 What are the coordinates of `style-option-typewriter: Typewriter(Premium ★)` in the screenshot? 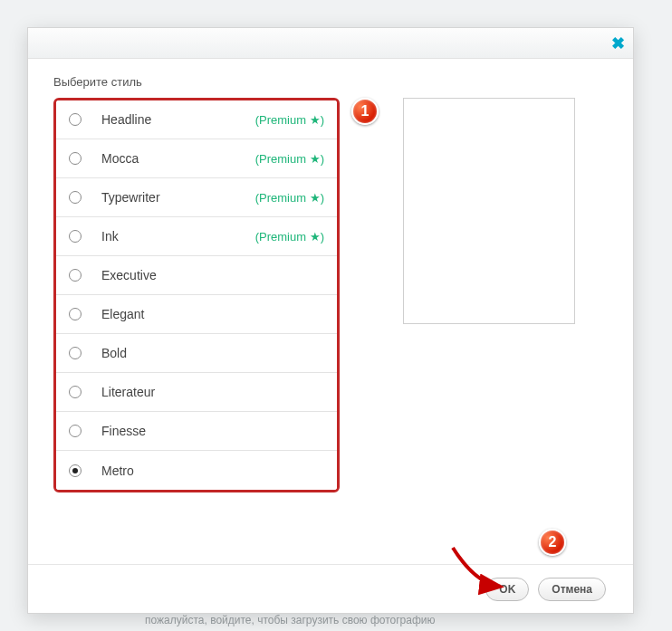 It's located at (197, 197).